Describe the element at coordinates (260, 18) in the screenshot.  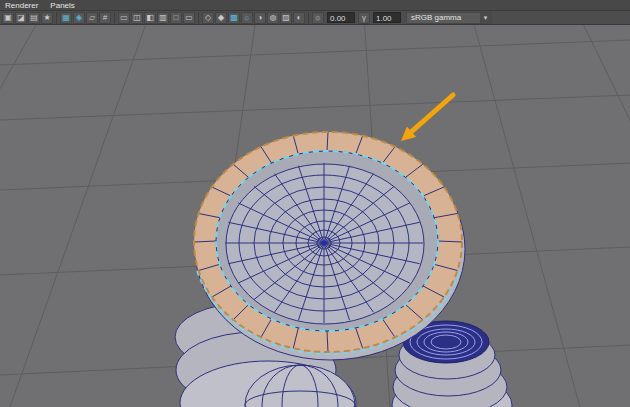
I see `shadows-icon: ◑` at that location.